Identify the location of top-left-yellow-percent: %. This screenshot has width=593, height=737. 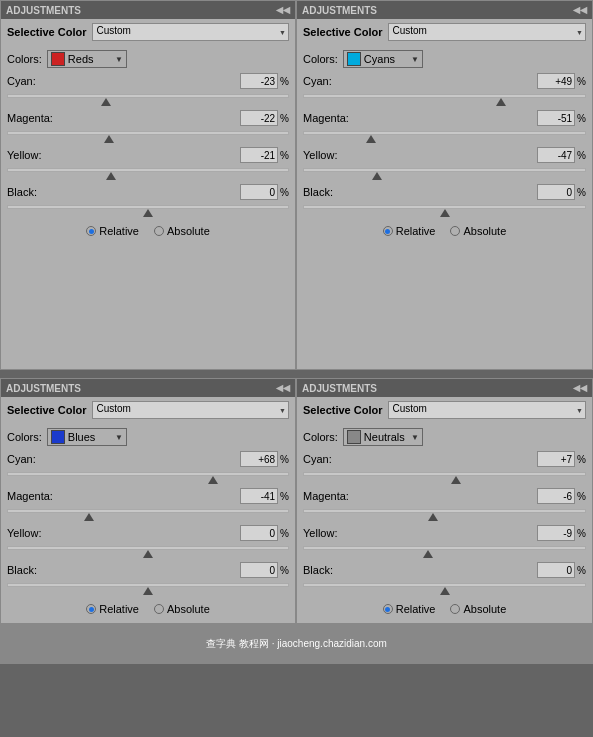
(284, 156).